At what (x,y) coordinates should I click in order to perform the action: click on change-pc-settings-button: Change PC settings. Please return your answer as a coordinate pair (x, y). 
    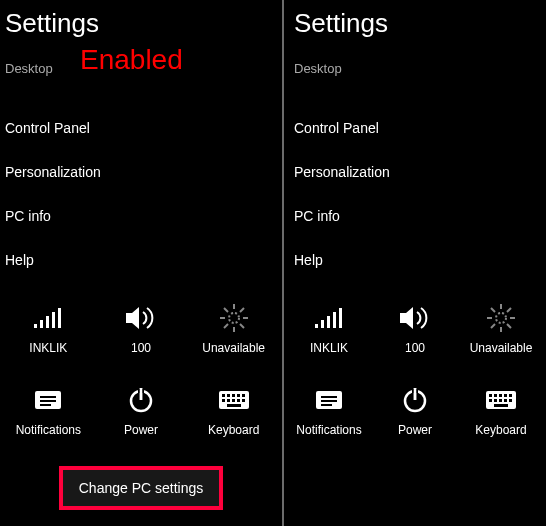
    Looking at the image, I should click on (142, 488).